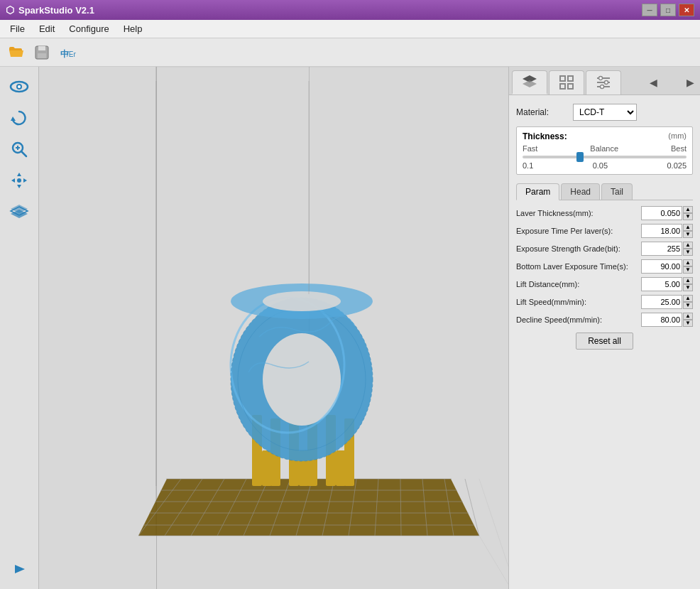  I want to click on decline-speed-down: ▼, so click(688, 323).